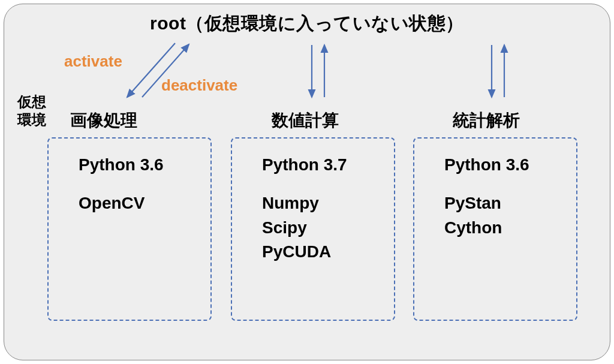 The height and width of the screenshot is (364, 614). What do you see at coordinates (130, 229) in the screenshot?
I see `env-box-1: Python 3.6 OpenCV` at bounding box center [130, 229].